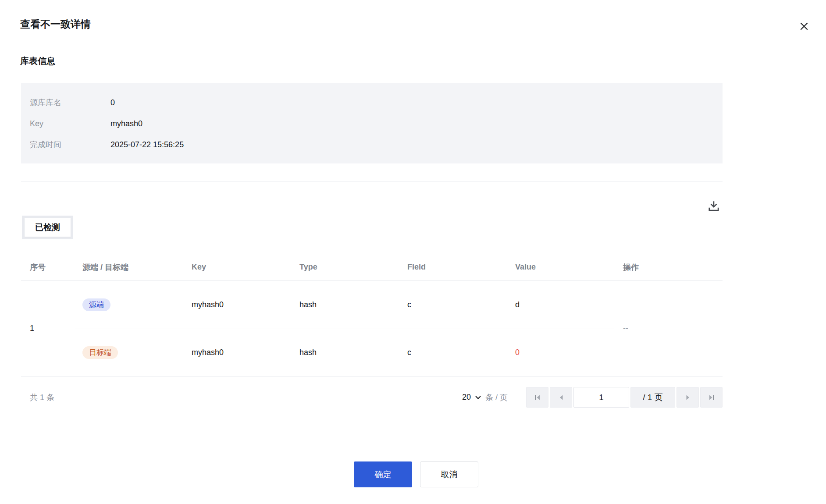 Image resolution: width=826 pixels, height=504 pixels. I want to click on cancel-button: 取消, so click(449, 474).